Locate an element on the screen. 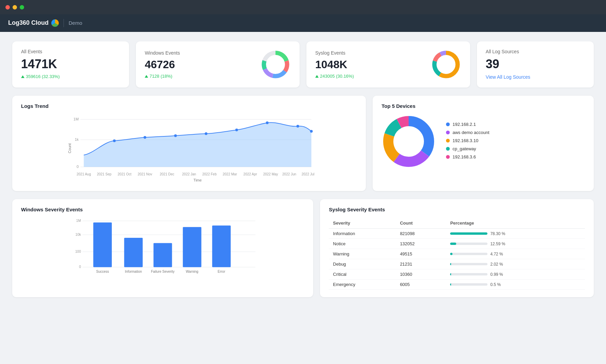 Image resolution: width=606 pixels, height=364 pixels. syslog-table: Severity Count Percentage Information 82… is located at coordinates (457, 254).